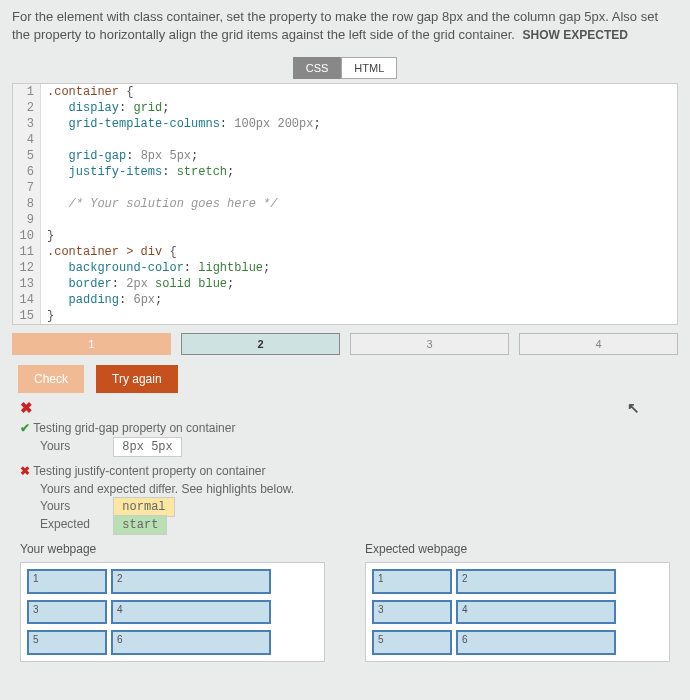  I want to click on code-content: .container {, so click(87, 92).